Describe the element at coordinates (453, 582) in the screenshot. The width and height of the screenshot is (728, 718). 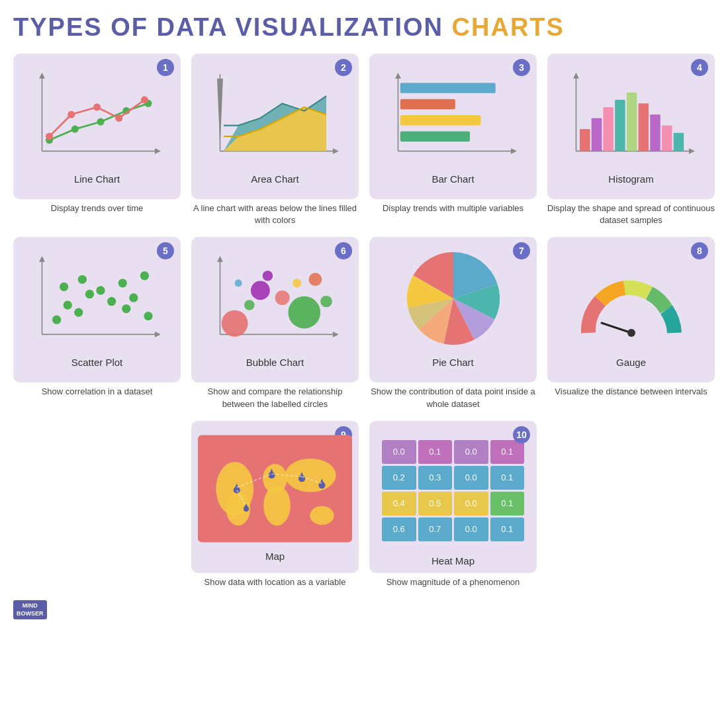
I see `desc-heatmap: Show magnitude of a phenomenon` at that location.